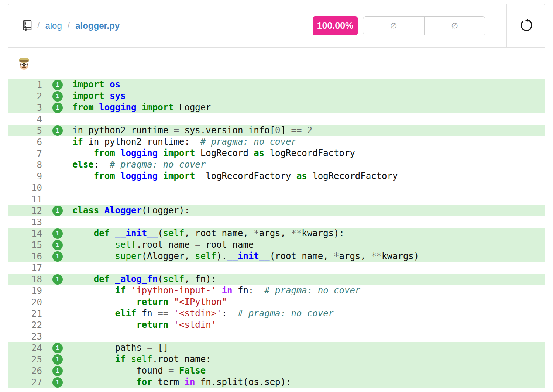  Describe the element at coordinates (526, 26) in the screenshot. I see `history-refresh-button` at that location.